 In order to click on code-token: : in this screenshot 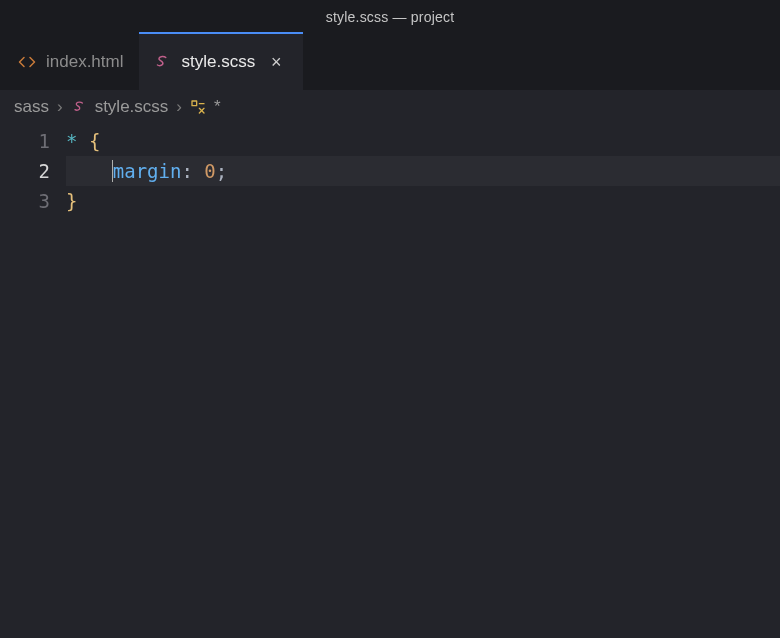, I will do `click(192, 171)`.